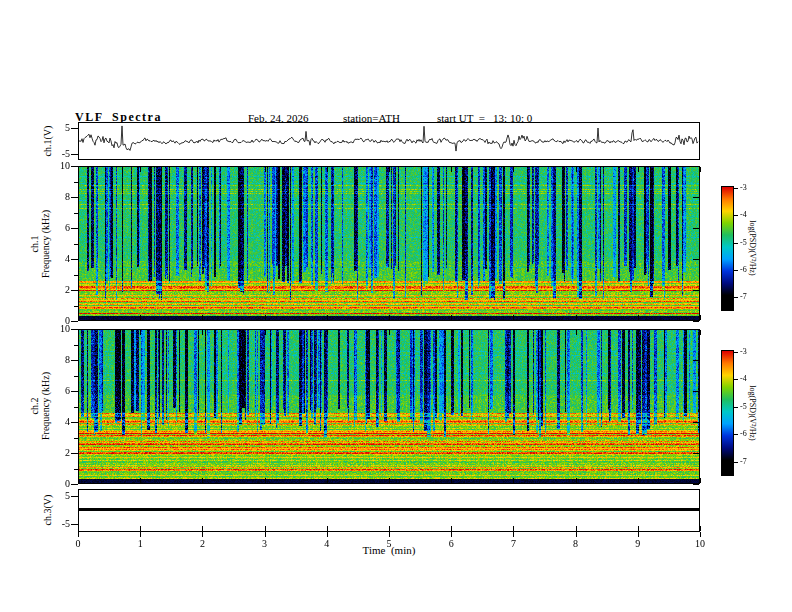  I want to click on ch1-spec-ylabel-axis: Frequency (kHz), so click(46, 244).